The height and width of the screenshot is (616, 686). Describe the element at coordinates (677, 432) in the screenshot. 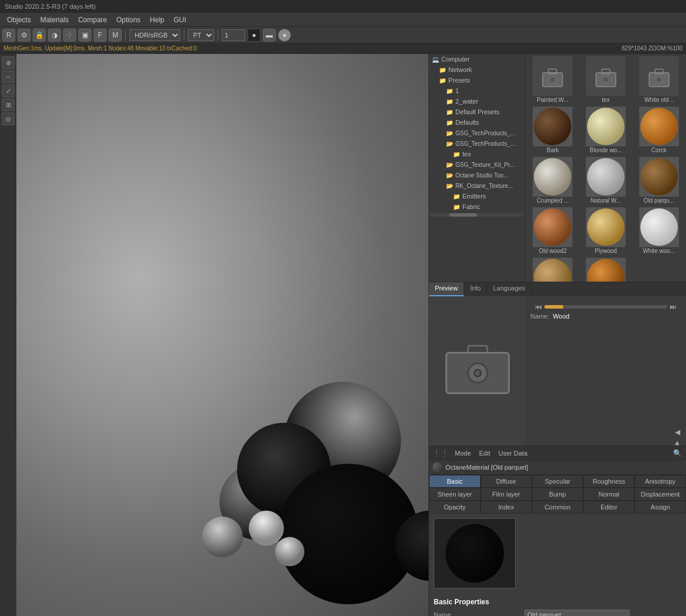

I see `arrow-left-icon: ◀` at that location.